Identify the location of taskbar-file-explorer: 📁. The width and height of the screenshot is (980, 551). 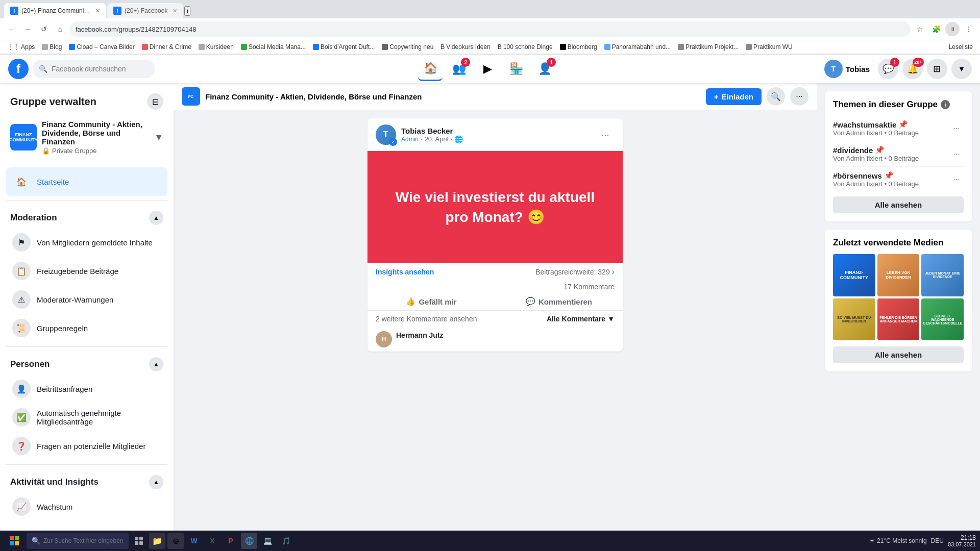
(157, 541).